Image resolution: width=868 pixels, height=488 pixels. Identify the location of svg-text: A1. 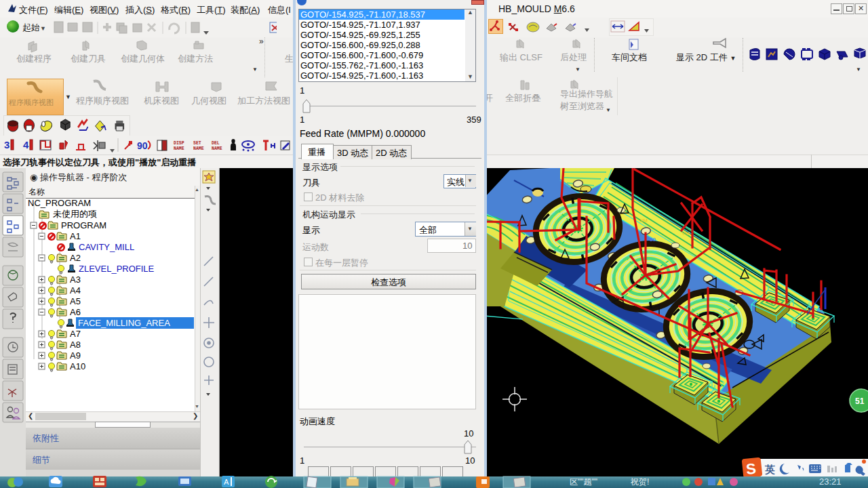
(75, 236).